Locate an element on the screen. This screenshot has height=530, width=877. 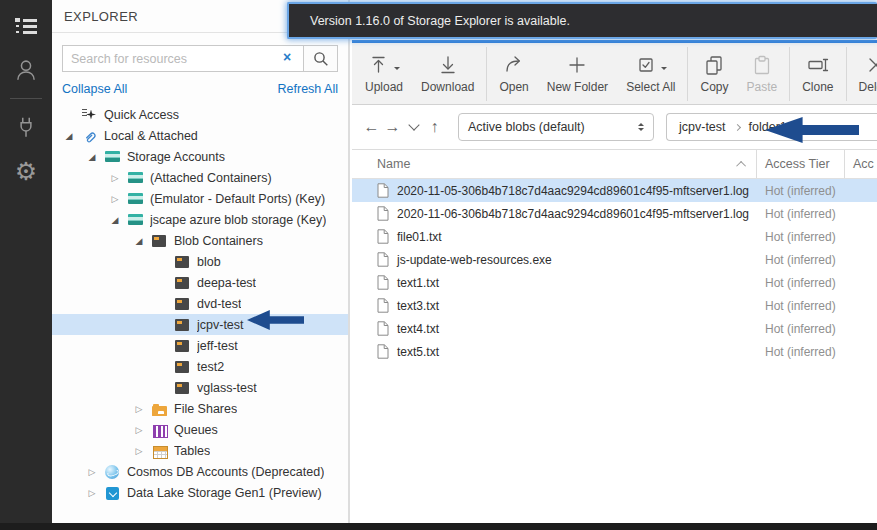
paste-icon is located at coordinates (762, 65).